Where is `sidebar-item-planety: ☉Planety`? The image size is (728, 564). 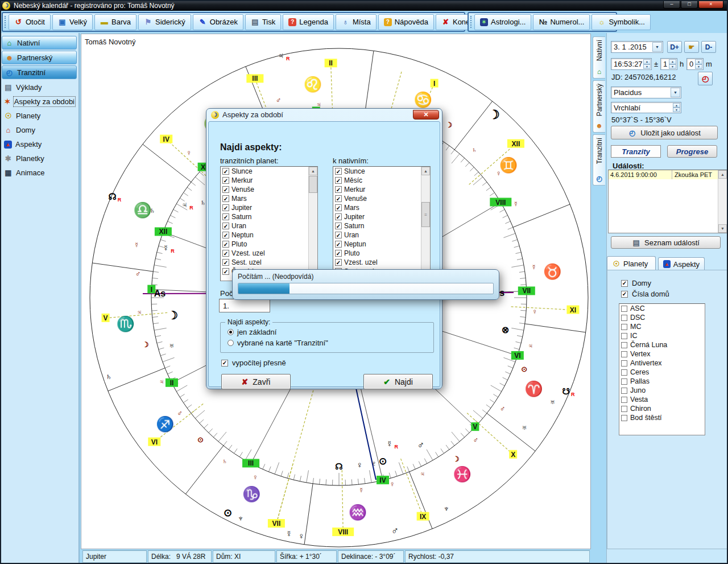
sidebar-item-planety: ☉Planety is located at coordinates (39, 116).